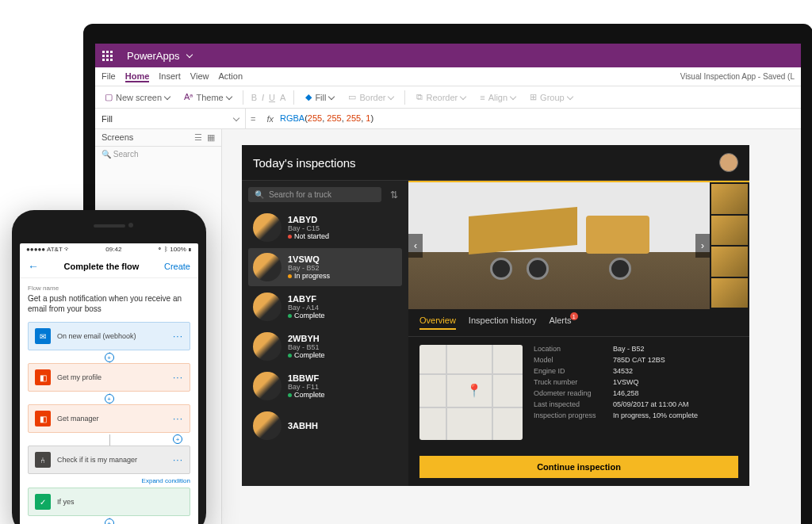 This screenshot has height=524, width=812. What do you see at coordinates (729, 163) in the screenshot?
I see `user-avatar` at bounding box center [729, 163].